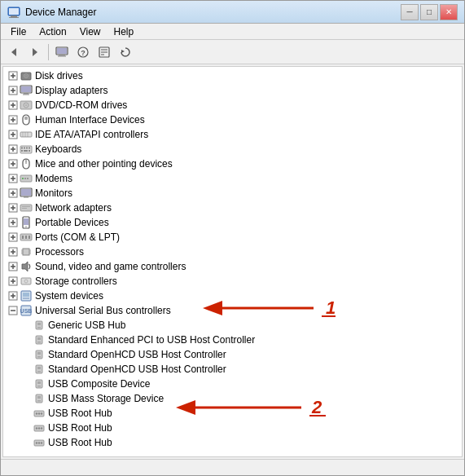  What do you see at coordinates (39, 325) in the screenshot?
I see `device-icon-generic-usb-hub` at bounding box center [39, 325].